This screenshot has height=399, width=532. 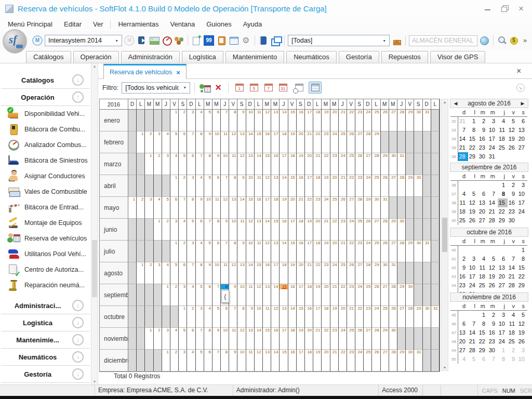 What do you see at coordinates (175, 186) in the screenshot?
I see `grid-day-cell-abril-1: 1` at bounding box center [175, 186].